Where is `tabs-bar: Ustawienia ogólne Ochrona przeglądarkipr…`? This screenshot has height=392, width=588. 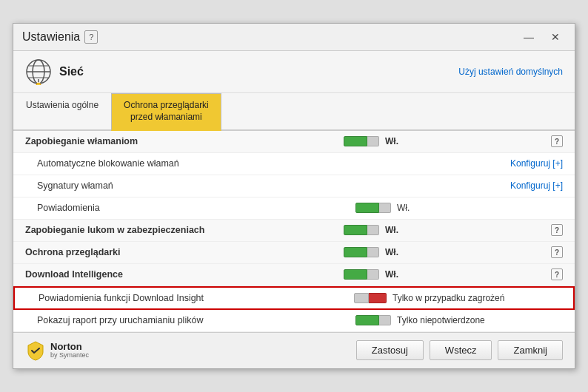 tabs-bar: Ustawienia ogólne Ochrona przeglądarkipr… is located at coordinates (294, 112).